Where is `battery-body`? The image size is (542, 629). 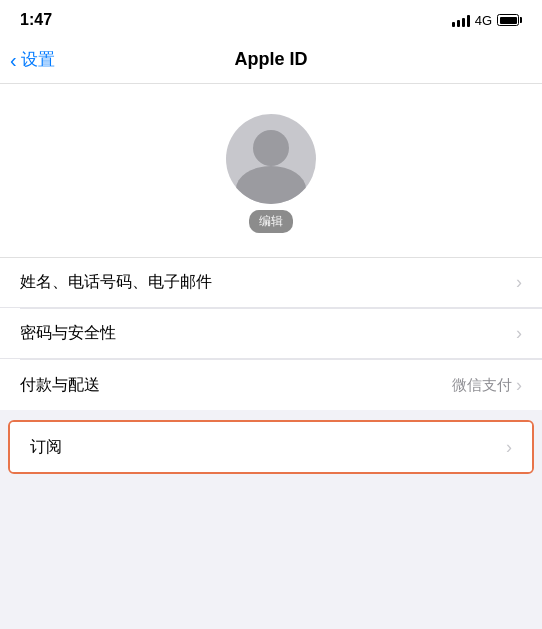 battery-body is located at coordinates (508, 20).